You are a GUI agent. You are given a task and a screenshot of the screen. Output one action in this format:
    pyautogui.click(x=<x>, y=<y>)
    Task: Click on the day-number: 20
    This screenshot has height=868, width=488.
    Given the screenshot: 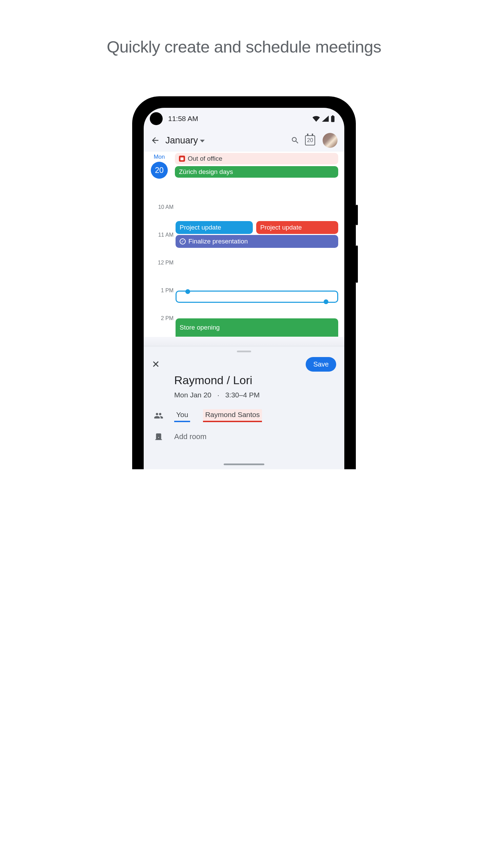 What is the action you would take?
    pyautogui.click(x=159, y=170)
    